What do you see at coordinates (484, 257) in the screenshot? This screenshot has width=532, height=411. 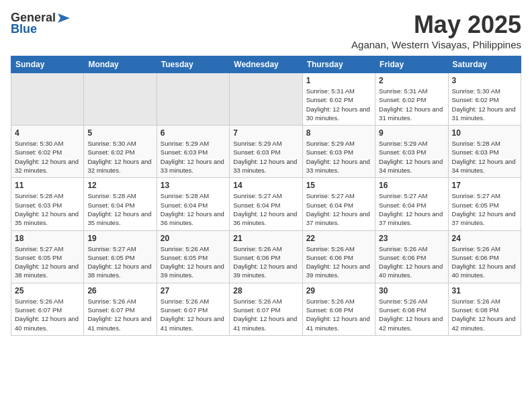 I see `calendar-day-cell: 24Sunrise: 5:26 AMSunset: 6:06 PMDayligh…` at bounding box center [484, 257].